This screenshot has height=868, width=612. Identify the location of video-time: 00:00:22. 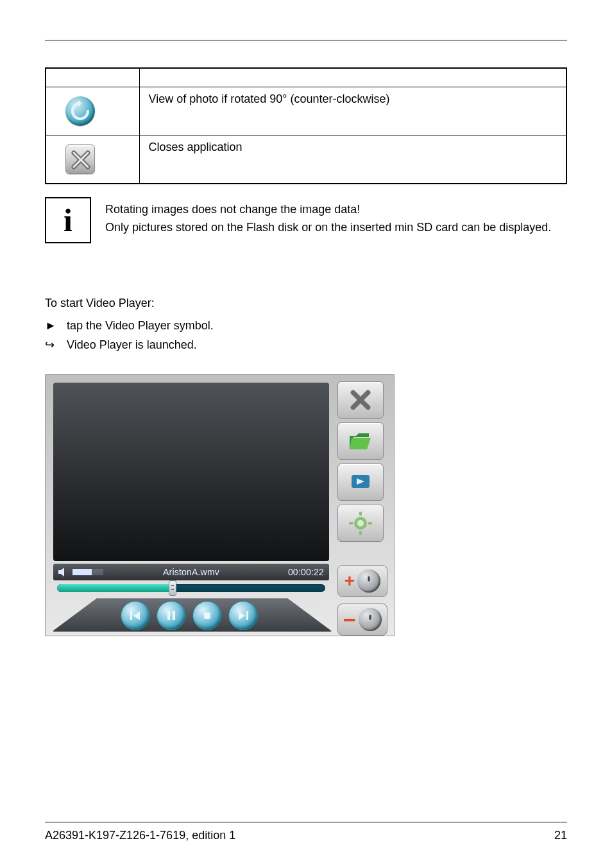
(306, 572).